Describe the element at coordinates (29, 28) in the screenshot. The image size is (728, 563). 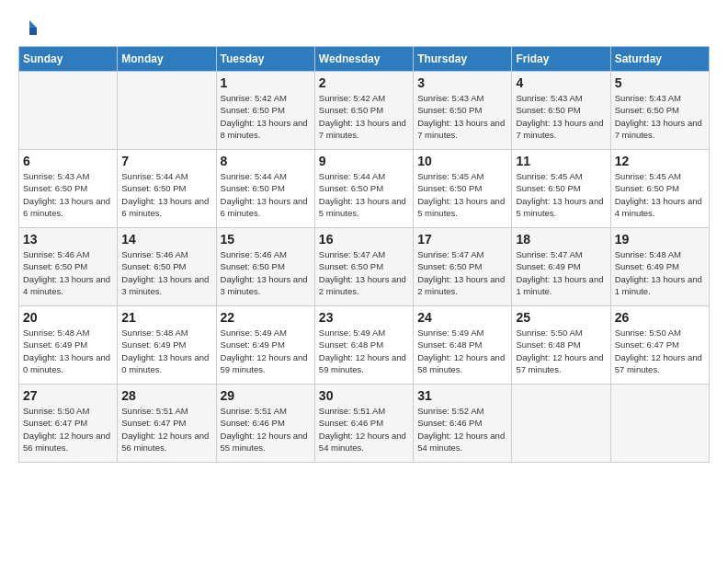
I see `logo-icon` at that location.